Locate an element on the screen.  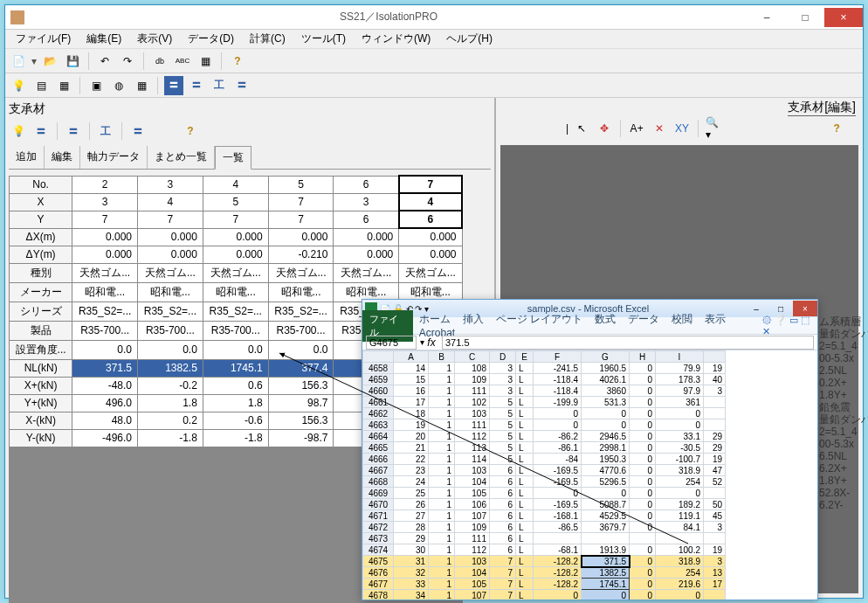
cell: 5 is located at coordinates (236, 202).